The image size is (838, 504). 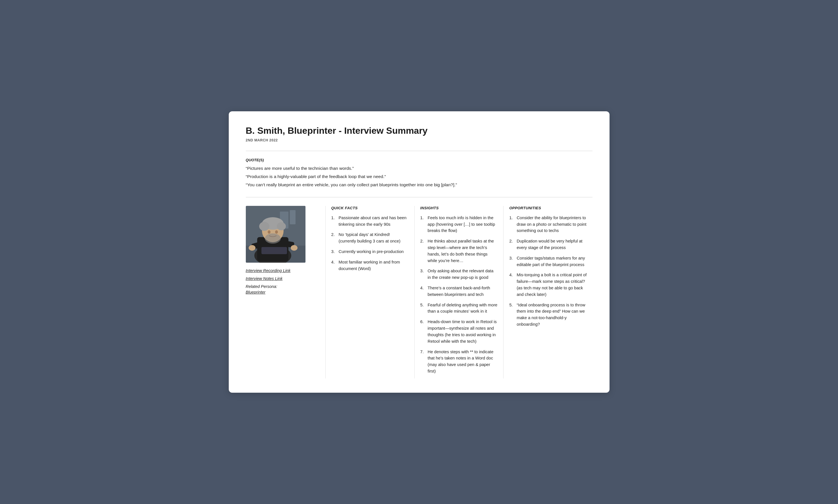 What do you see at coordinates (459, 291) in the screenshot?
I see `list-item: There’s a constant back-and-forth betwee…` at bounding box center [459, 291].